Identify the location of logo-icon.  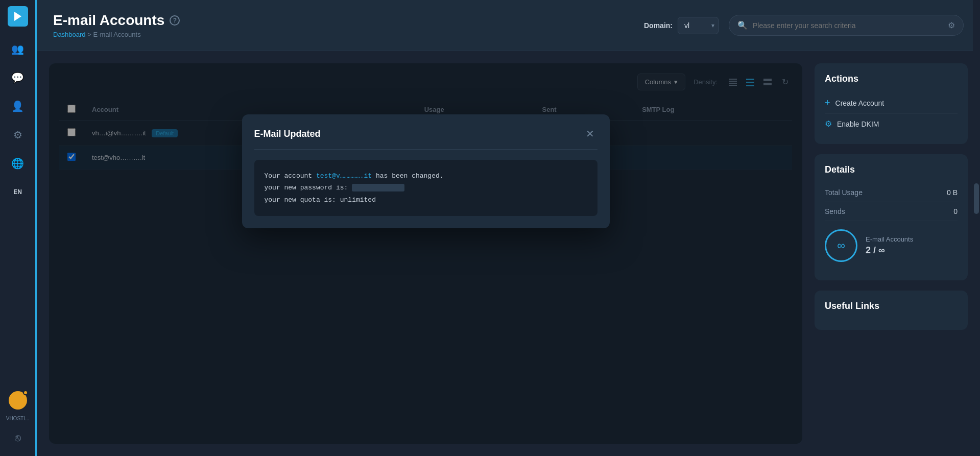
(18, 16).